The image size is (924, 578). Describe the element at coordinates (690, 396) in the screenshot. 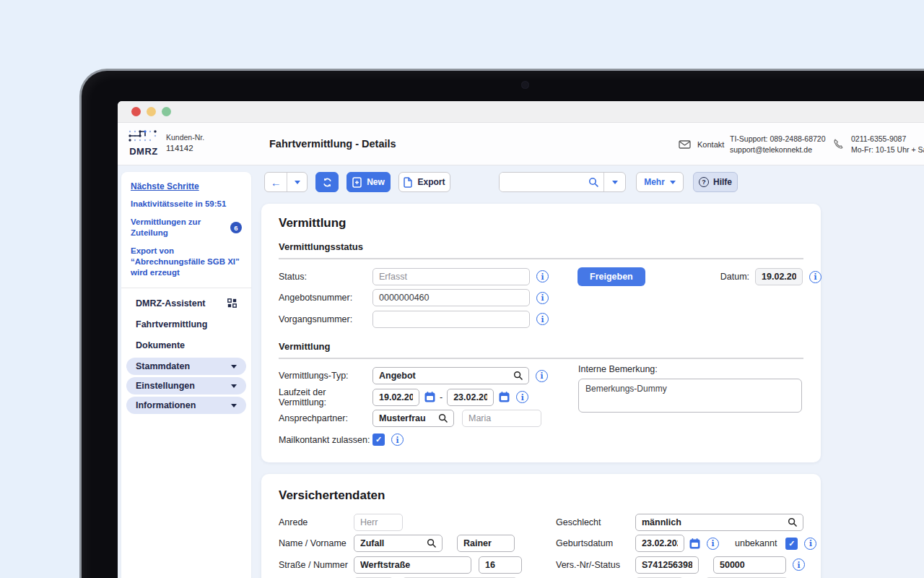

I see `bemerkung-textarea: Bemerkungs-Dummy` at that location.